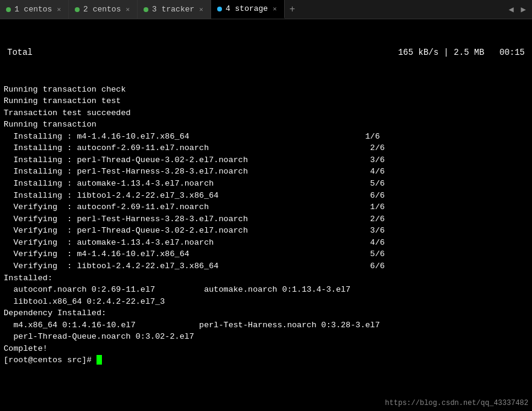 The height and width of the screenshot is (411, 532). Describe the element at coordinates (266, 254) in the screenshot. I see `terminal-line: Verifying : m4-1.4.16-10.el7.x86_64 5/6` at that location.